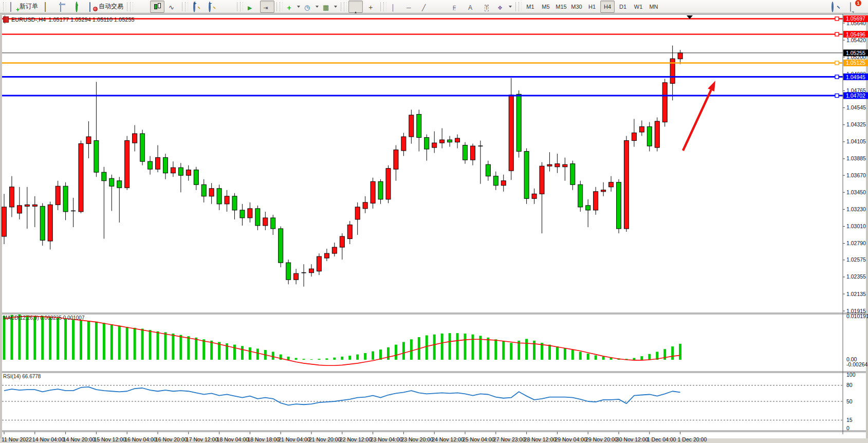 The image size is (868, 443). Describe the element at coordinates (849, 401) in the screenshot. I see `rsi-axis-label: 50` at that location.